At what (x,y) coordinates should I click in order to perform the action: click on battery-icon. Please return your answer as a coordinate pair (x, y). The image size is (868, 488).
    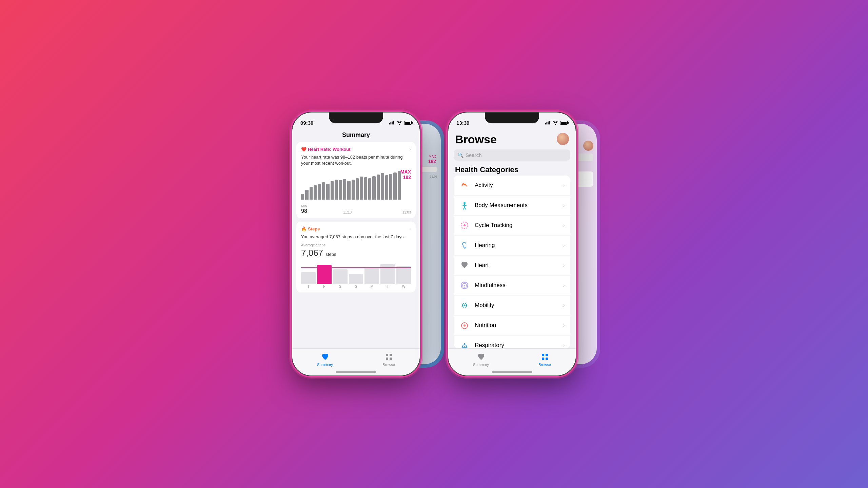
    Looking at the image, I should click on (408, 123).